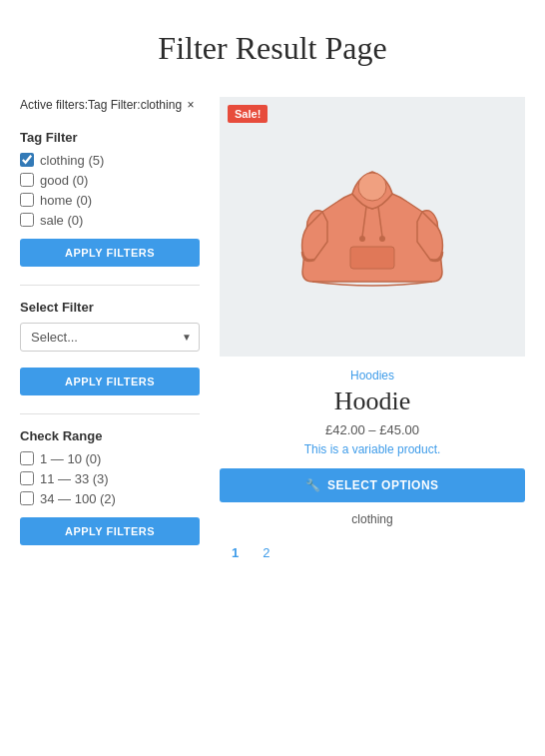 The image size is (545, 756). I want to click on check-range-apply-button: APPLY FILTERS, so click(110, 531).